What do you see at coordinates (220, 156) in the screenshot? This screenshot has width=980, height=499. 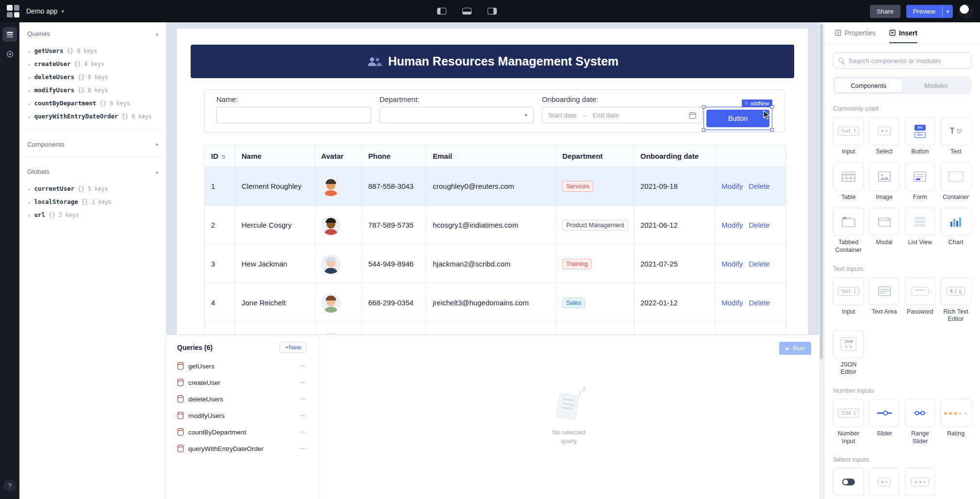 I see `col-header-id: ID⇅` at bounding box center [220, 156].